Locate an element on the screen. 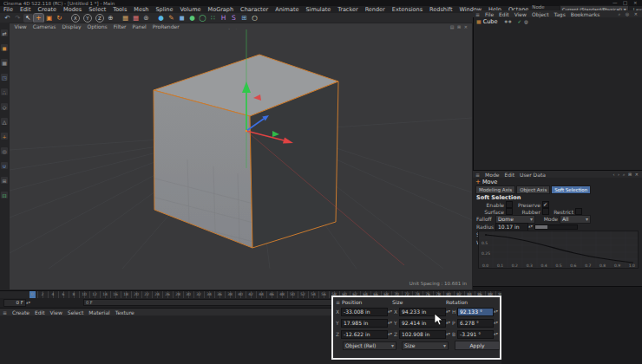  viewport-menu-item: ProRender is located at coordinates (166, 26).